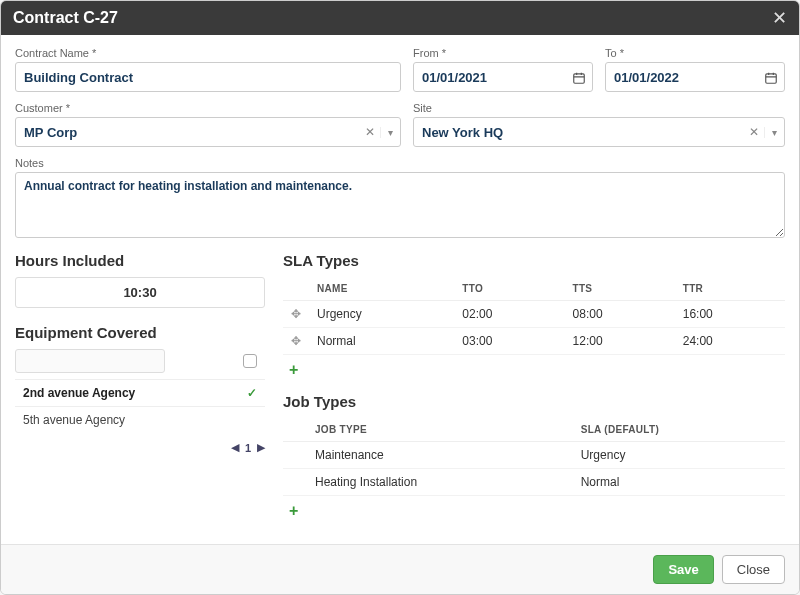 This screenshot has width=800, height=595. What do you see at coordinates (679, 430) in the screenshot?
I see `job-col-sla: SLA (DEFAULT)` at bounding box center [679, 430].